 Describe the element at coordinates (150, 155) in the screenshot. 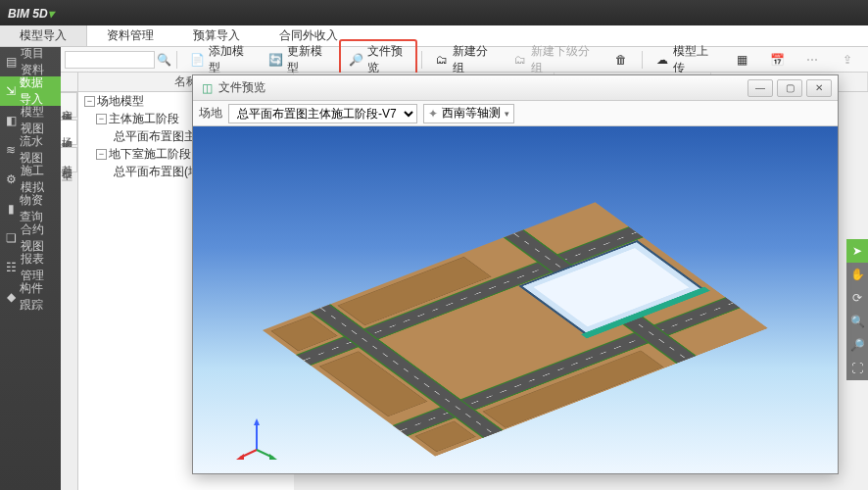

I see `tree-label: 地下室施工阶段` at that location.